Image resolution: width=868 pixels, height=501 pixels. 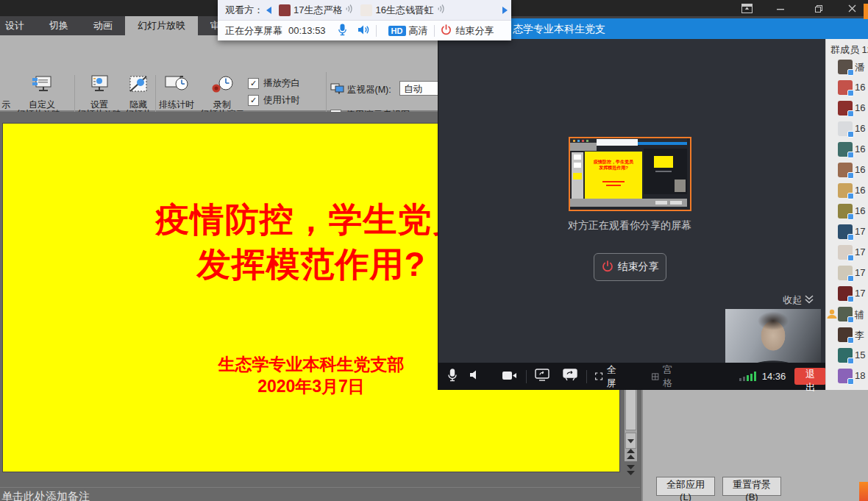 I want to click on collapse-label: 收起, so click(x=792, y=300).